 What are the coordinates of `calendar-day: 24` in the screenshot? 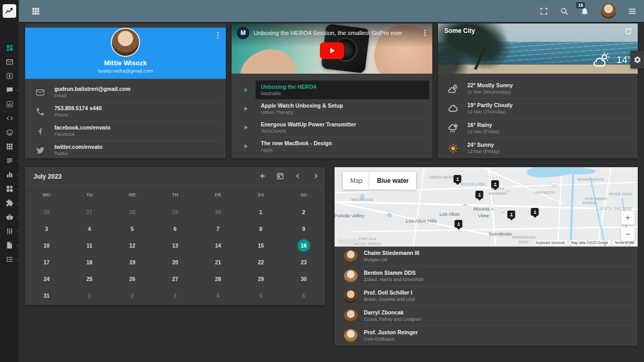 It's located at (47, 279).